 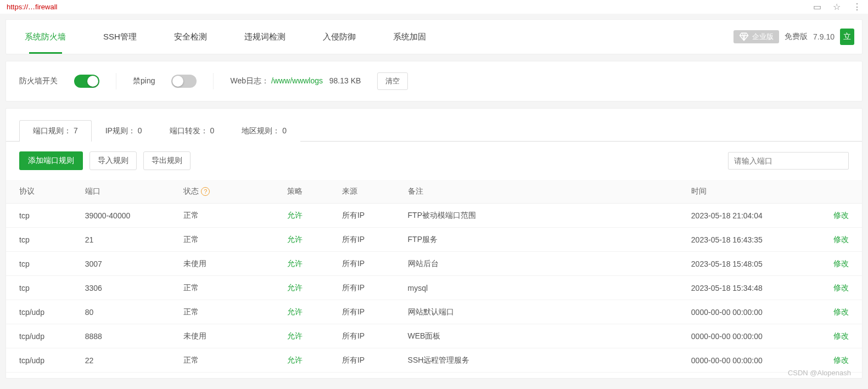 What do you see at coordinates (796, 37) in the screenshot?
I see `free-version-label: 免费版` at bounding box center [796, 37].